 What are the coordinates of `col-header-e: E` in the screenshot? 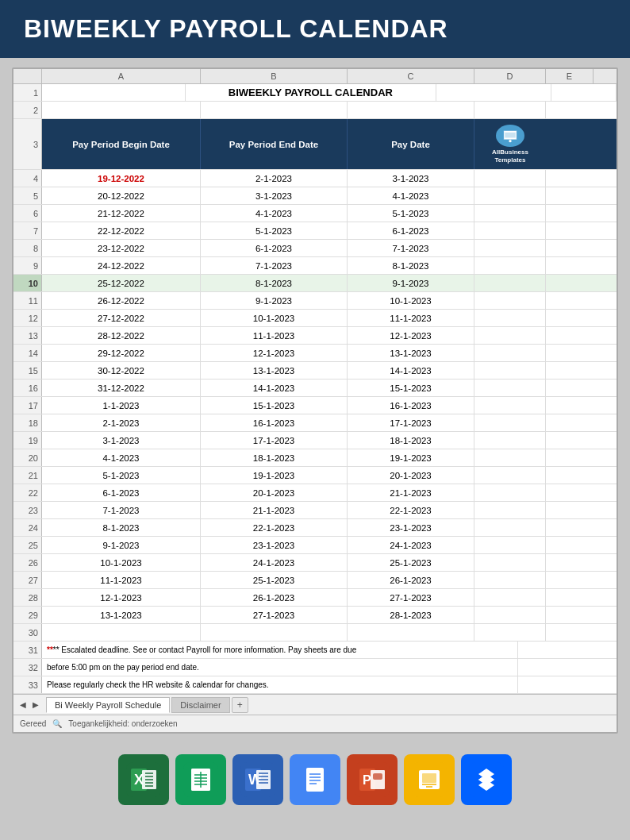 It's located at (570, 76).